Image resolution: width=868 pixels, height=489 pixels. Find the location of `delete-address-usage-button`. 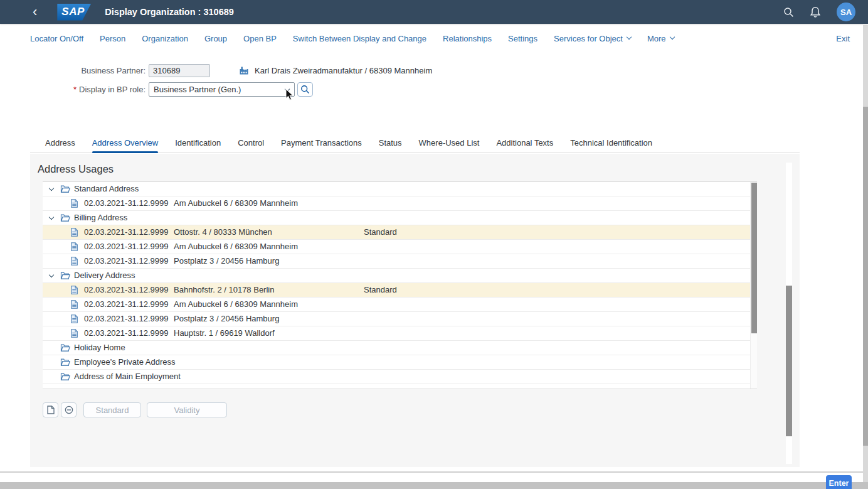

delete-address-usage-button is located at coordinates (69, 410).